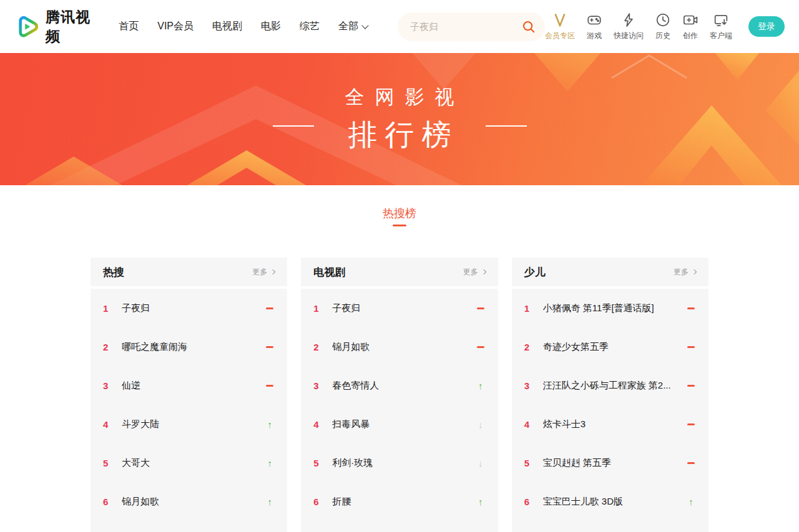  I want to click on hero-title-line2: 排行榜, so click(403, 135).